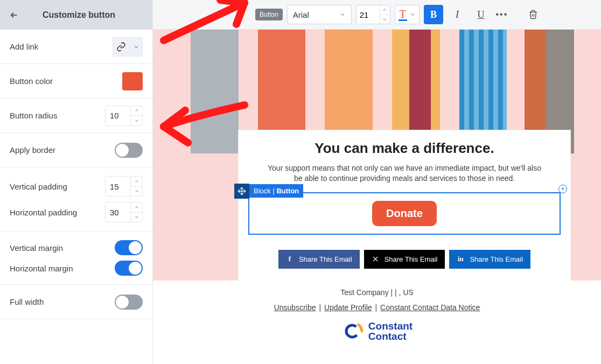 The width and height of the screenshot is (601, 364). Describe the element at coordinates (377, 15) in the screenshot. I see `toolbar: Button Arial T B I U •••` at that location.